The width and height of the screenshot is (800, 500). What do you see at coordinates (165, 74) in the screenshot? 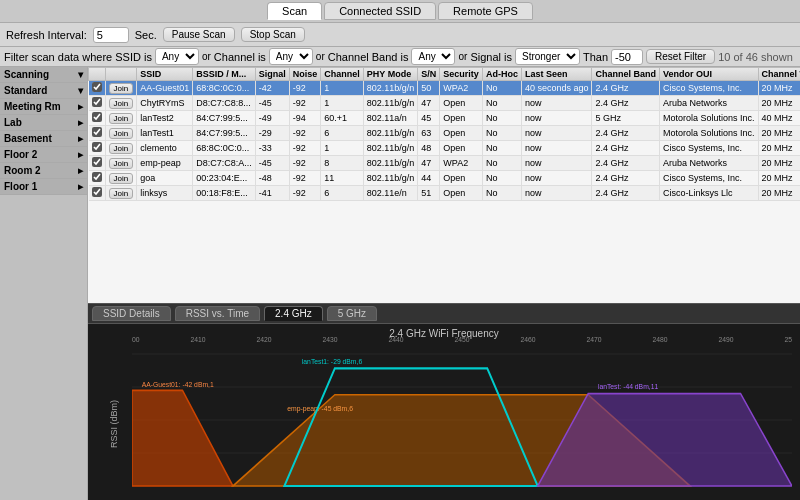
I see `col-ssid: SSID` at bounding box center [165, 74].